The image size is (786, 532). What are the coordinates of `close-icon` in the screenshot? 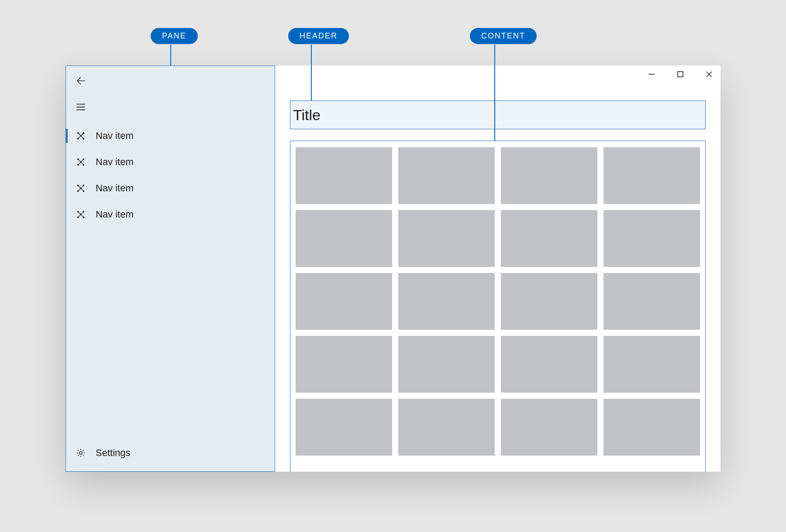 It's located at (709, 75).